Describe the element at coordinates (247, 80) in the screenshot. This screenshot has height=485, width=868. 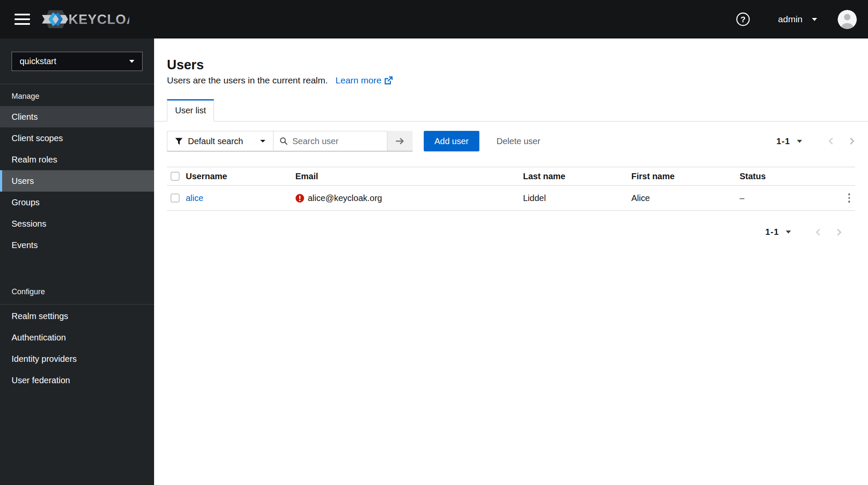
I see `page-description: Users are the users in the current realm…` at that location.